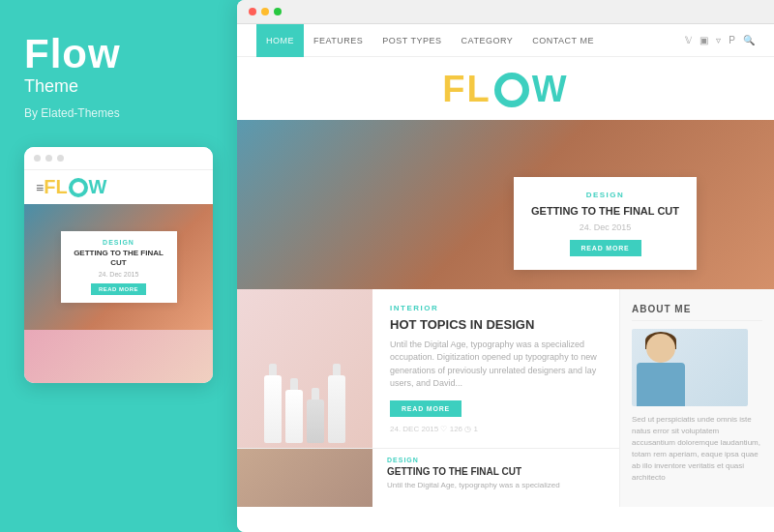 This screenshot has height=532, width=774. I want to click on brand-title: Flow, so click(73, 54).